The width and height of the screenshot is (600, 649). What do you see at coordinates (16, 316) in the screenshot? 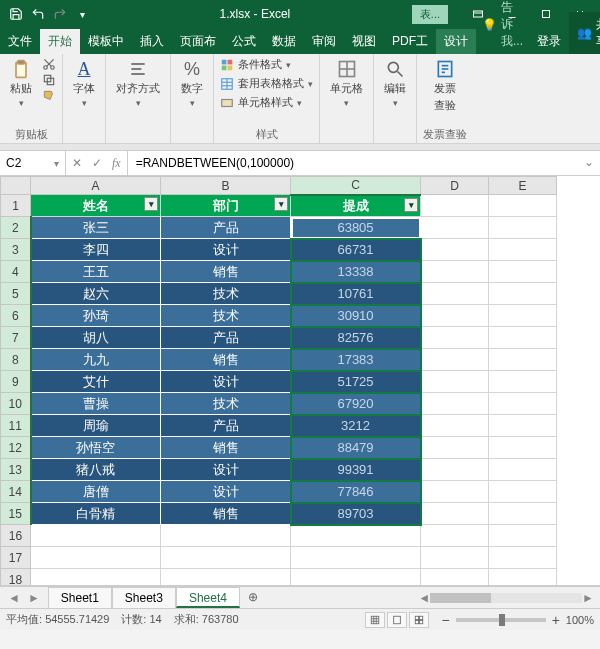
I see `row-header-6: 6` at bounding box center [16, 316].